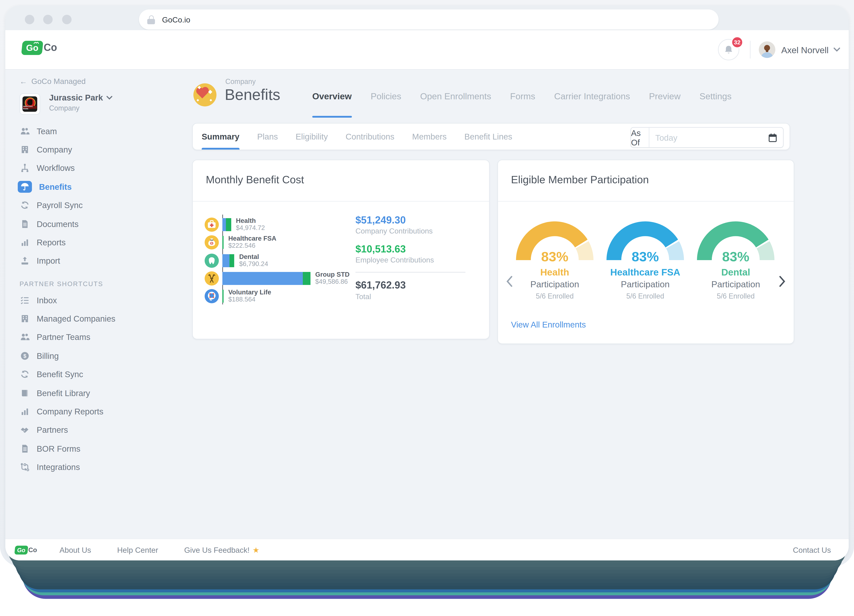 The height and width of the screenshot is (616, 854). Describe the element at coordinates (267, 136) in the screenshot. I see `subtab-plans: Plans` at that location.